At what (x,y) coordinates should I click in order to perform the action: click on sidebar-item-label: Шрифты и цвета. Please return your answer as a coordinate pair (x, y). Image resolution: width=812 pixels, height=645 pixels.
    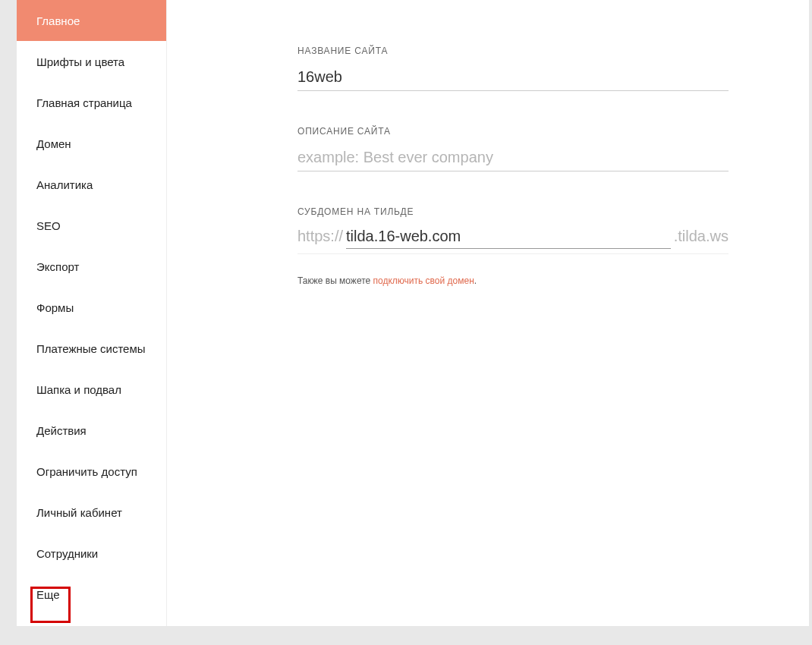
    Looking at the image, I should click on (80, 62).